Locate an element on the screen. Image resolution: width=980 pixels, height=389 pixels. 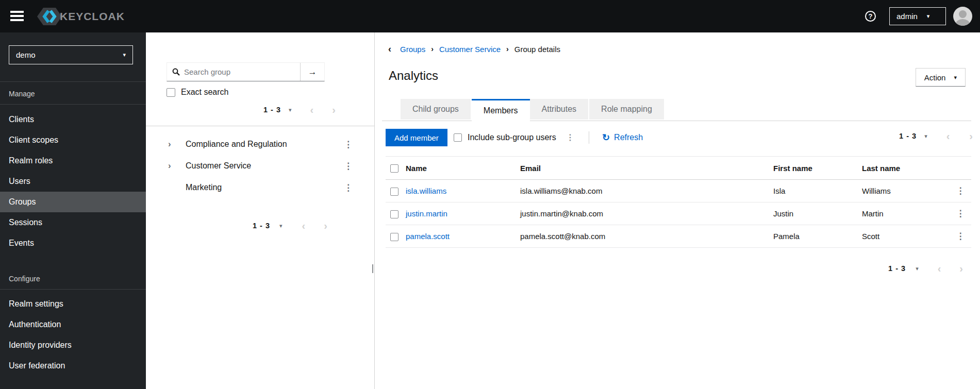
member-first-name: Isla is located at coordinates (818, 191).